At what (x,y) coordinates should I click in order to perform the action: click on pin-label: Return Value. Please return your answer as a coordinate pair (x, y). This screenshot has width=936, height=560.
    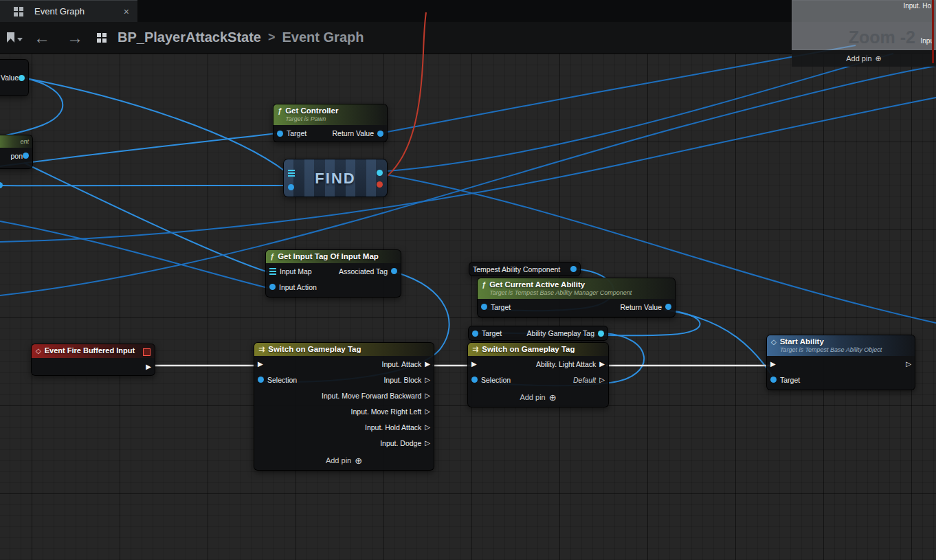
    Looking at the image, I should click on (353, 133).